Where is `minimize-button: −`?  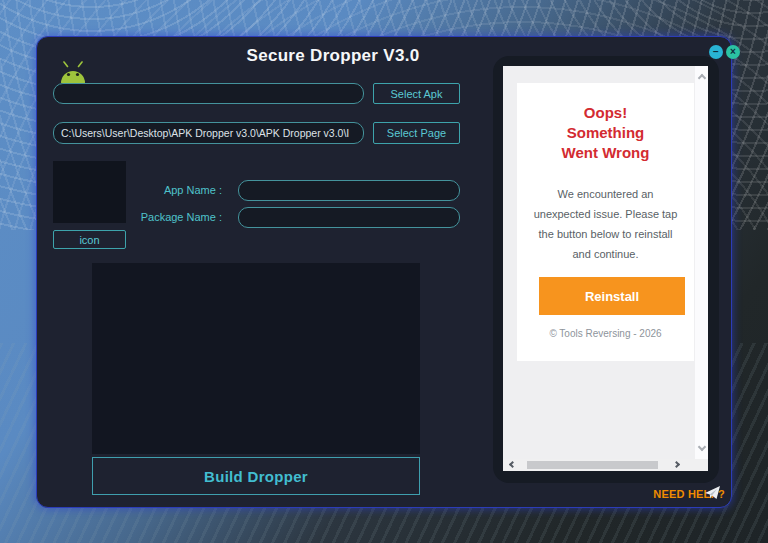 minimize-button: − is located at coordinates (716, 52).